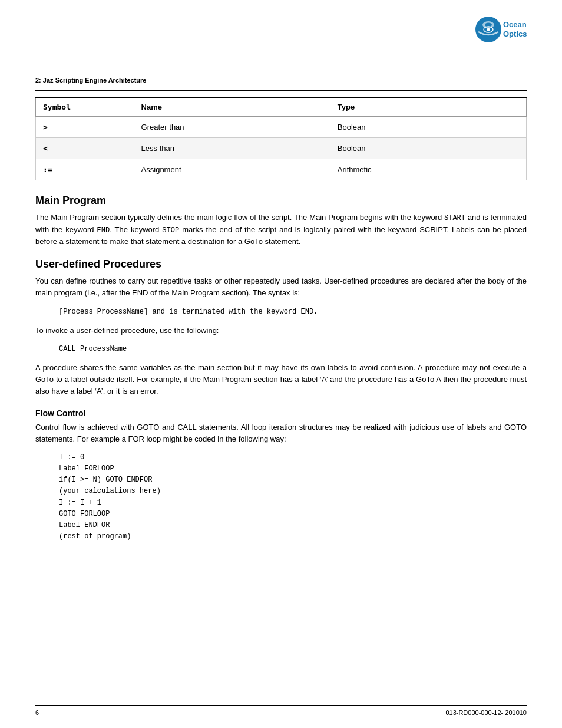 The image size is (562, 728). What do you see at coordinates (428, 127) in the screenshot?
I see `type-gt: Boolean` at bounding box center [428, 127].